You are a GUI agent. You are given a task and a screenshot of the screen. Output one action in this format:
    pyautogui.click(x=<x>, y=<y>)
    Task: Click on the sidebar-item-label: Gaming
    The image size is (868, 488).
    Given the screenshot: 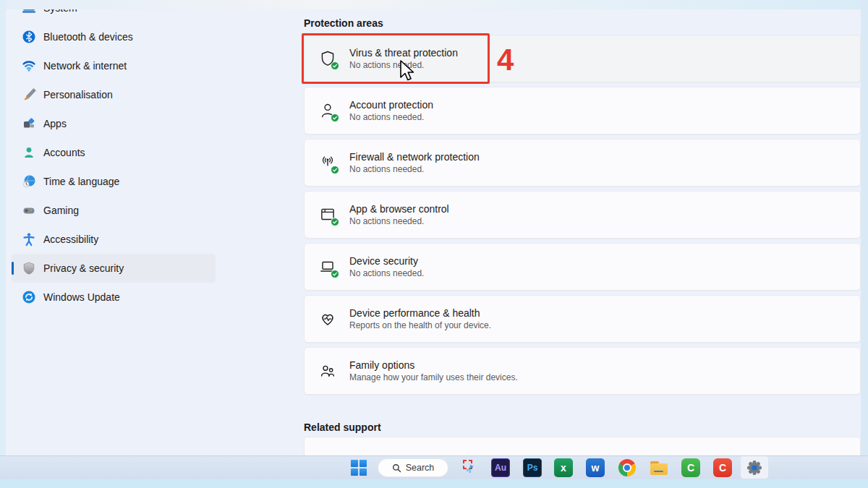 What is the action you would take?
    pyautogui.click(x=61, y=210)
    